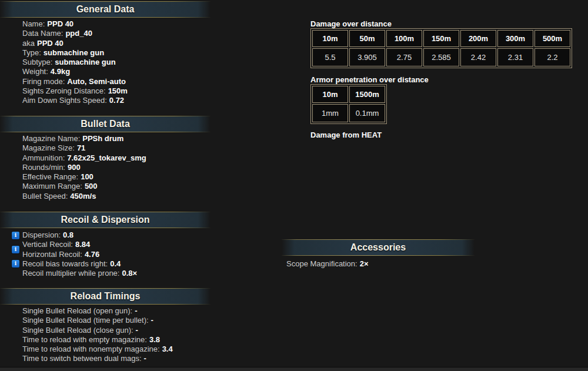 This screenshot has height=371, width=588. I want to click on stat-label: Recoil bias towards right:, so click(65, 263).